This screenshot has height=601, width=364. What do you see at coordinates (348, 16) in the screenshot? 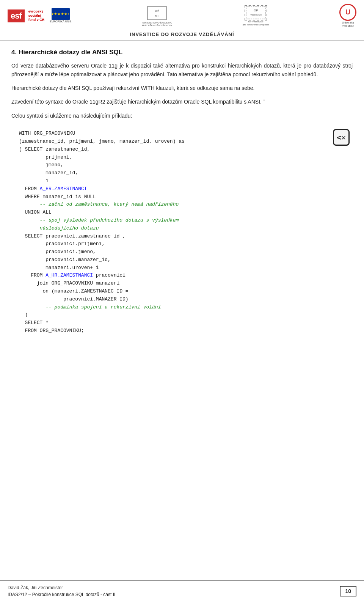
I see `logo-university: U UniverzitaPardubice` at bounding box center [348, 16].